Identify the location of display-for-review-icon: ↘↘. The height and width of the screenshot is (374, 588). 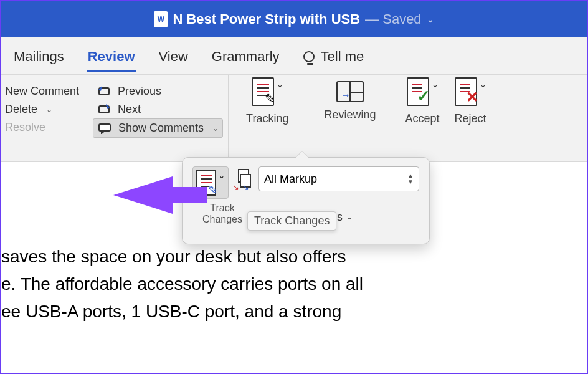
(244, 176).